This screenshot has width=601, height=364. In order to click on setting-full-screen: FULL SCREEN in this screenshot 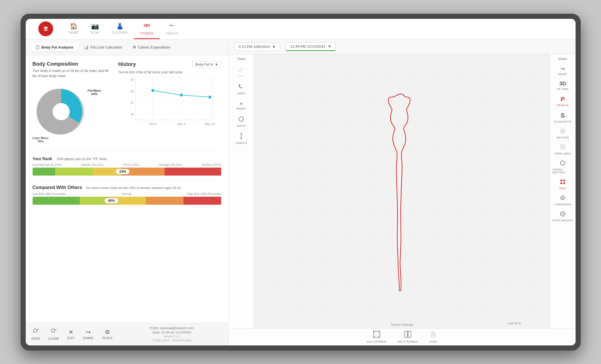, I will do `click(377, 337)`.